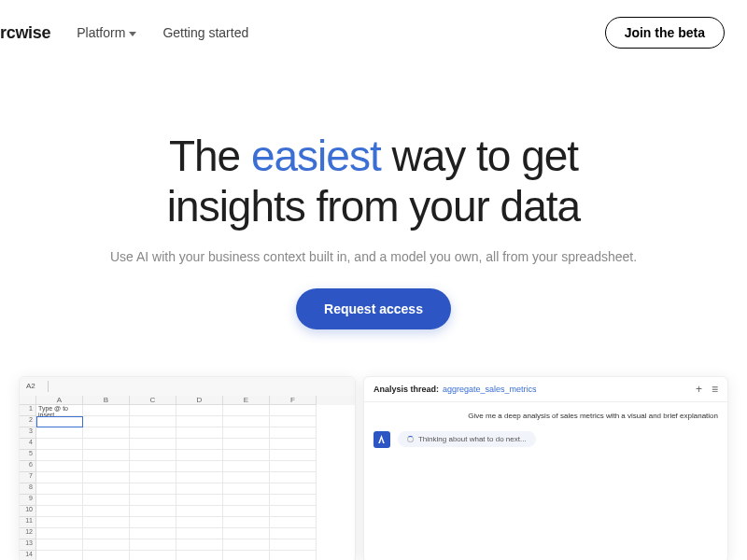 The height and width of the screenshot is (560, 747). What do you see at coordinates (715, 389) in the screenshot?
I see `menu-icon: ≡` at bounding box center [715, 389].